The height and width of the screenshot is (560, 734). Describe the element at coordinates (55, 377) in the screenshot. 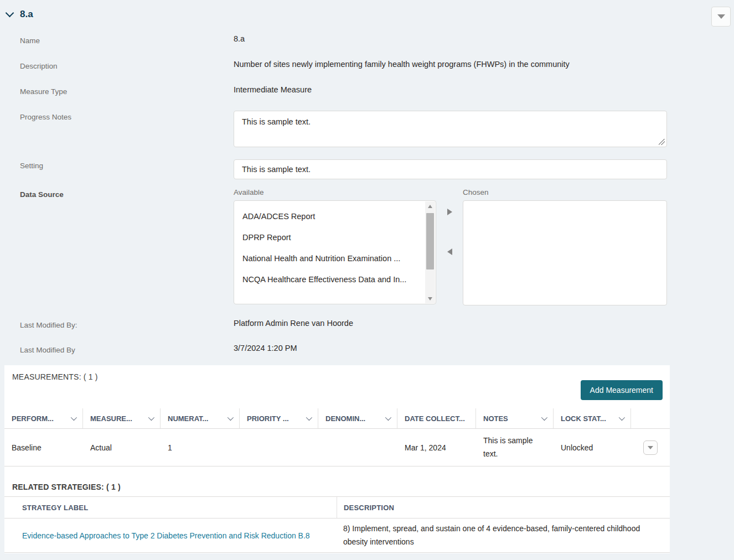

I see `measurements-title: MEASUREMENTS: ( 1 )` at that location.